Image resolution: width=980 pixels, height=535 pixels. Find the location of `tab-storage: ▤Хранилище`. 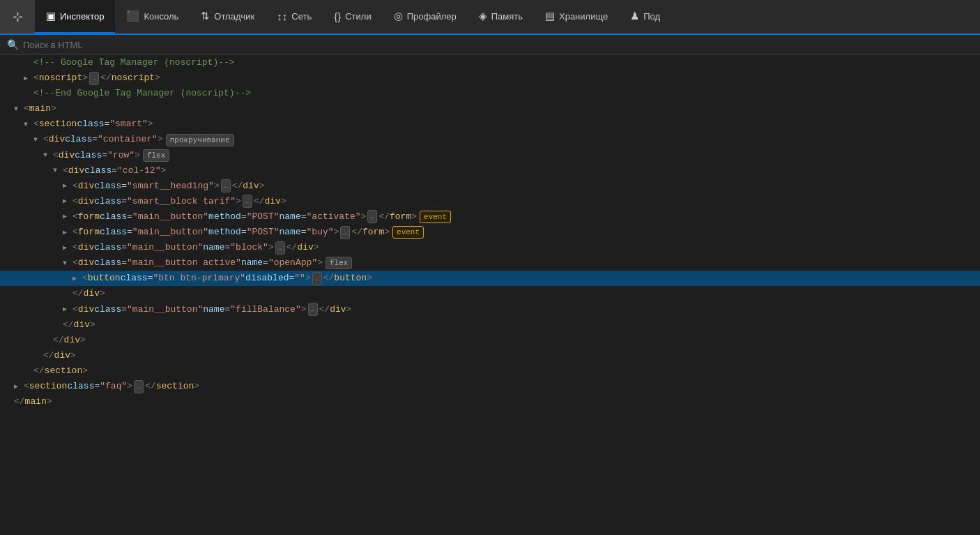

tab-storage: ▤Хранилище is located at coordinates (576, 17).